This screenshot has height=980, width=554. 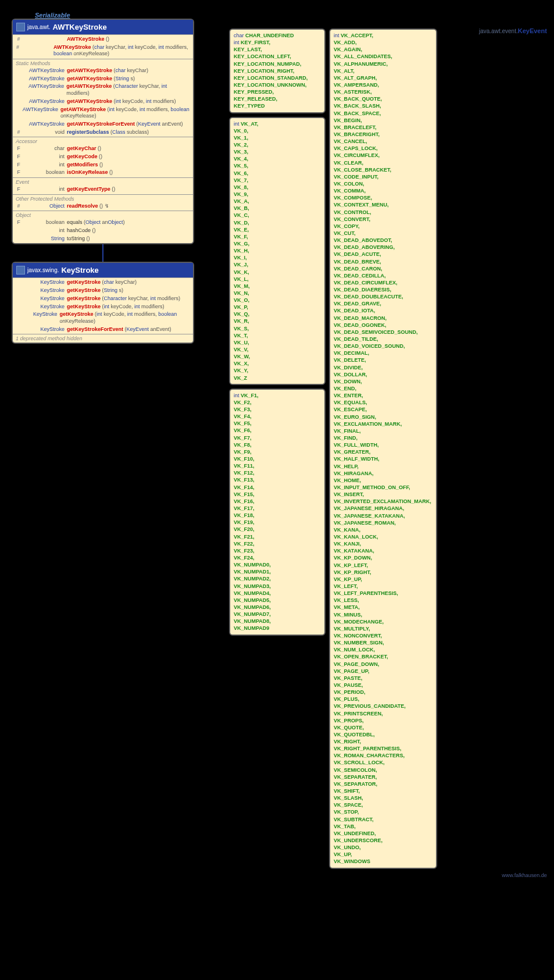 What do you see at coordinates (108, 71) in the screenshot?
I see `method-name: getAWTKeyStroke (char keyChar)` at bounding box center [108, 71].